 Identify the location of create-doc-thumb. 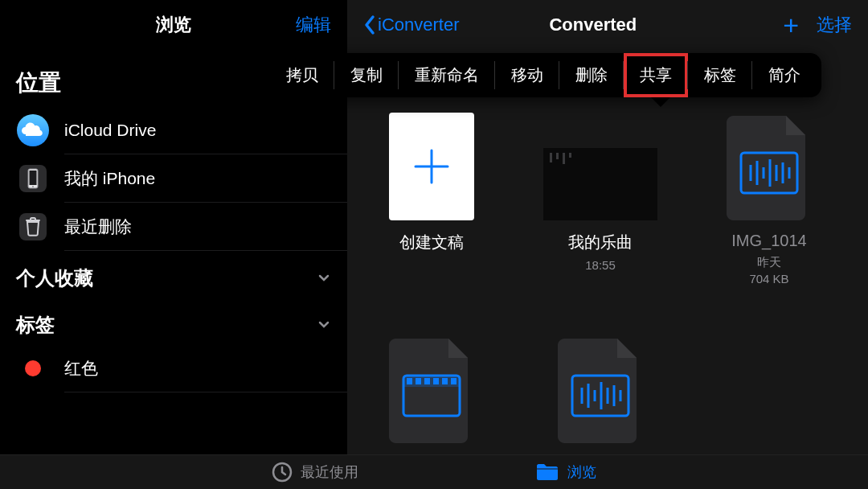
(432, 166).